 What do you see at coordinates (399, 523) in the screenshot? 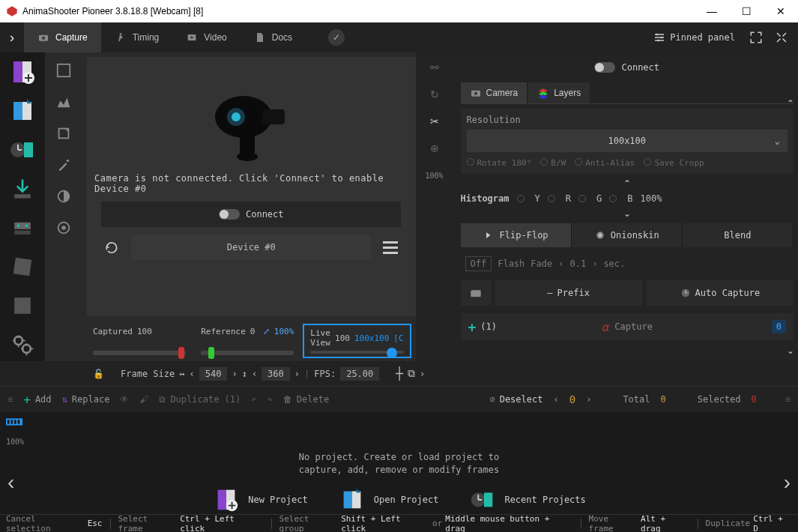
I see `status-bar: Cancel selection Esc Select frame Ctrl +…` at bounding box center [399, 523].